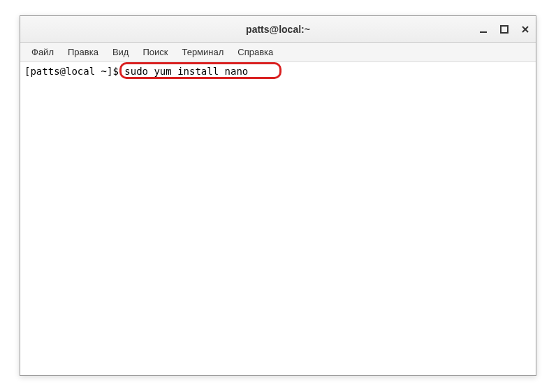 The image size is (556, 392). I want to click on minimize-button, so click(483, 29).